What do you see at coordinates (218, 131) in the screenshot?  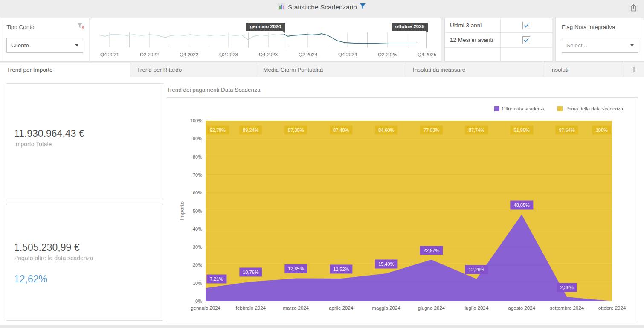 I see `data-label: 92,79%` at bounding box center [218, 131].